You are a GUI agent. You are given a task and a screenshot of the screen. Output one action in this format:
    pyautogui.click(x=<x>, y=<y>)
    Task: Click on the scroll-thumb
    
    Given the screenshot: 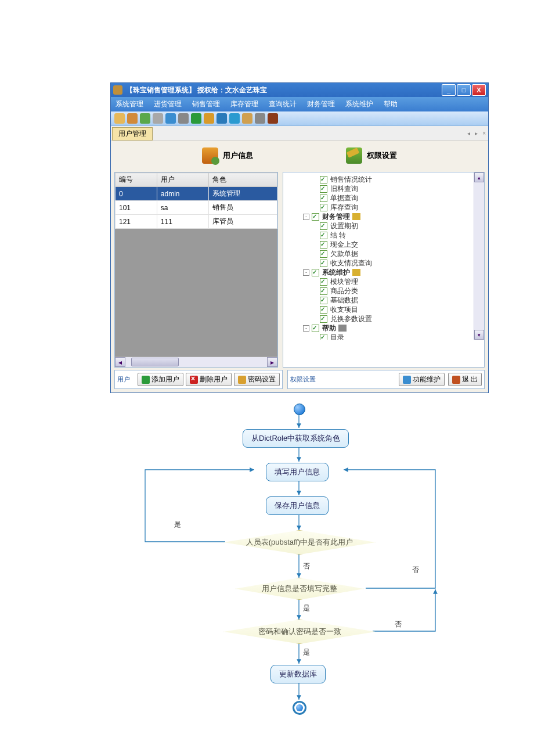 What is the action you would take?
    pyautogui.click(x=155, y=362)
    